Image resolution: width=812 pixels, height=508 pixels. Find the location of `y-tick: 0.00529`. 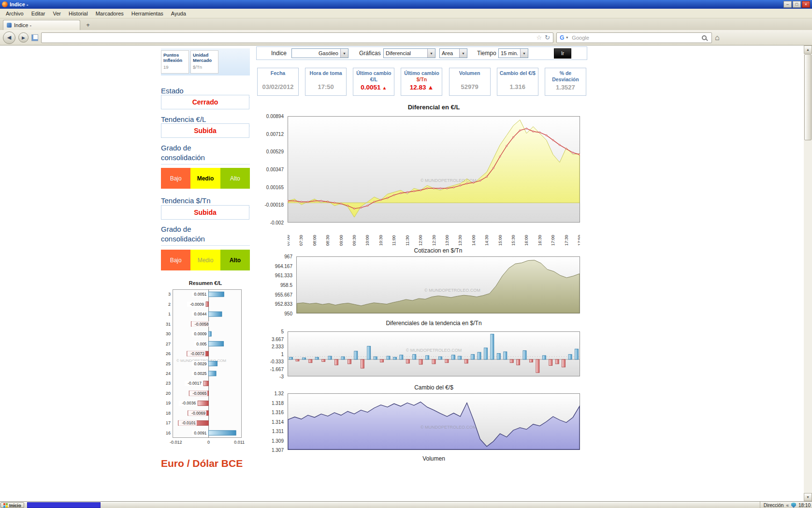

y-tick: 0.00529 is located at coordinates (275, 152).